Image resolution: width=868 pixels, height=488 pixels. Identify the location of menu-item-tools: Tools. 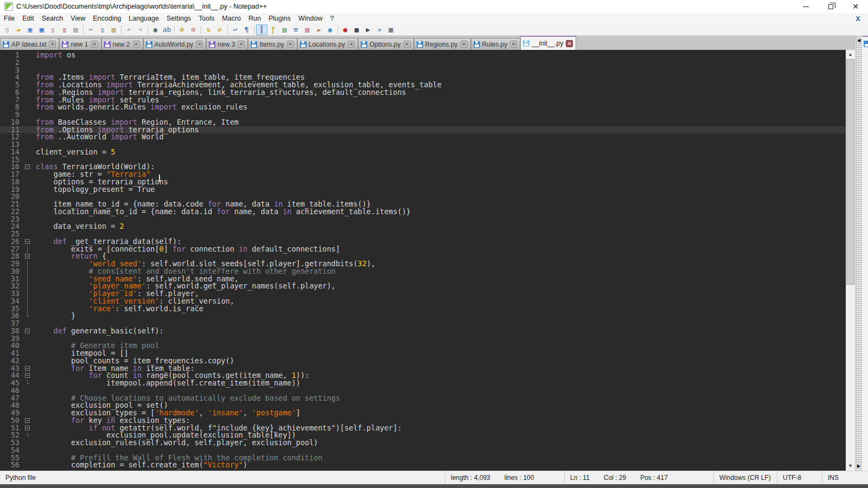
(206, 18).